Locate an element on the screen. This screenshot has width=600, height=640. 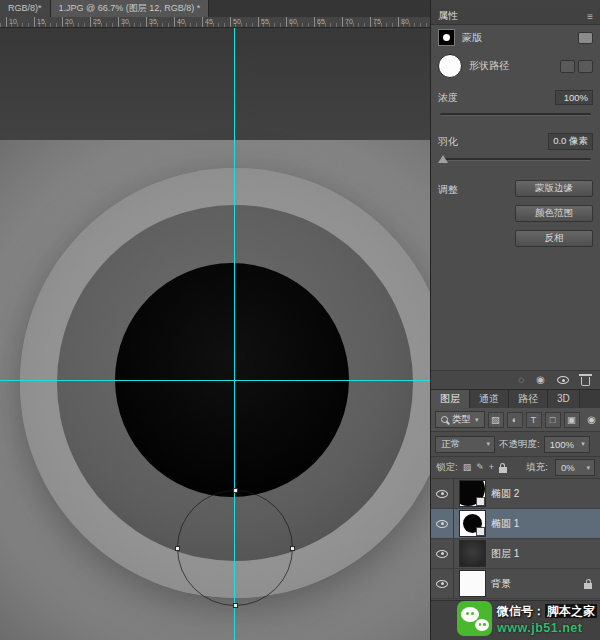
path-handle-left is located at coordinates (178, 548).